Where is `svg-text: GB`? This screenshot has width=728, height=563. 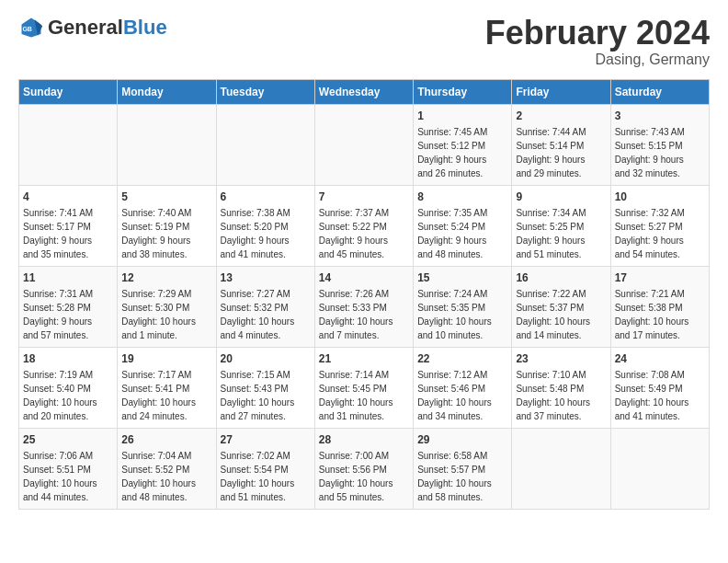
svg-text: GB is located at coordinates (28, 29).